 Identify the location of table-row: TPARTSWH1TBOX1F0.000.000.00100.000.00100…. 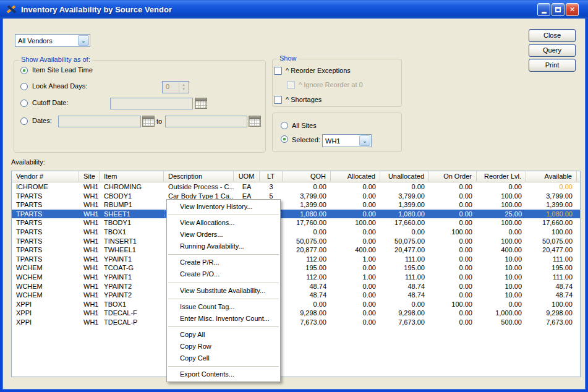
(296, 232).